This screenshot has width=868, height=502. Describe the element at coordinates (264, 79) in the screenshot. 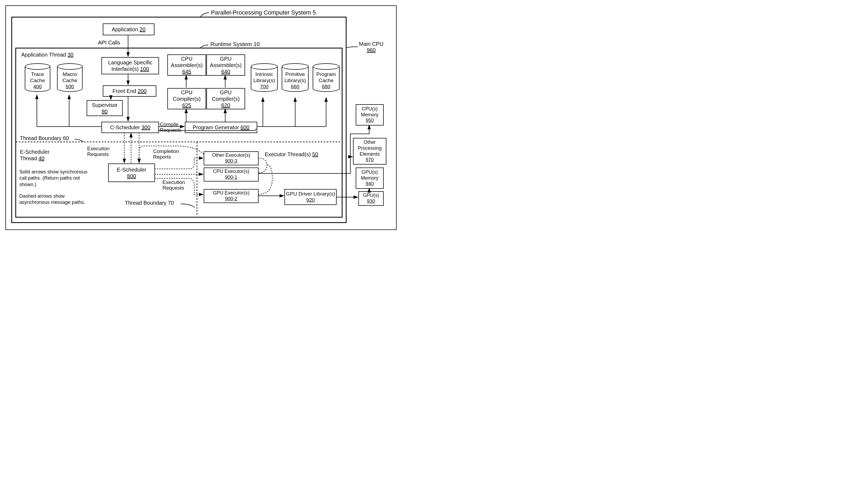

I see `intrinsic-lib-cyl: Intrinsic Library(s) 700` at that location.